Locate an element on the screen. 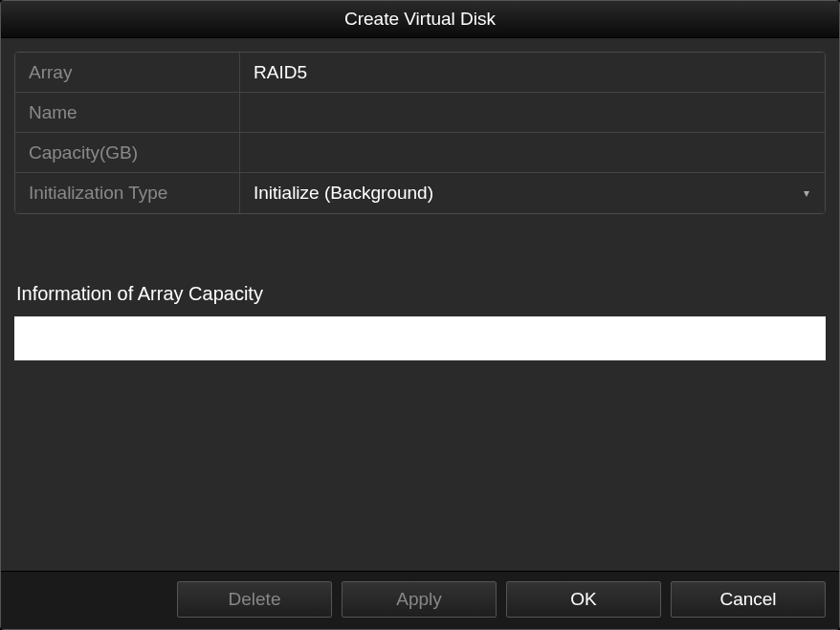 Image resolution: width=840 pixels, height=630 pixels. capacity-input is located at coordinates (532, 153).